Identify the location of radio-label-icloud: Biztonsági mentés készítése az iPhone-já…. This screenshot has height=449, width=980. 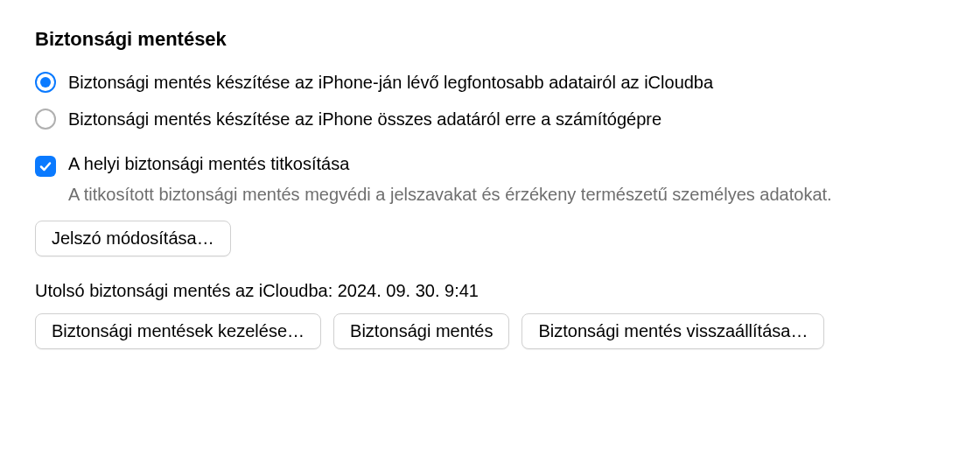
(390, 82).